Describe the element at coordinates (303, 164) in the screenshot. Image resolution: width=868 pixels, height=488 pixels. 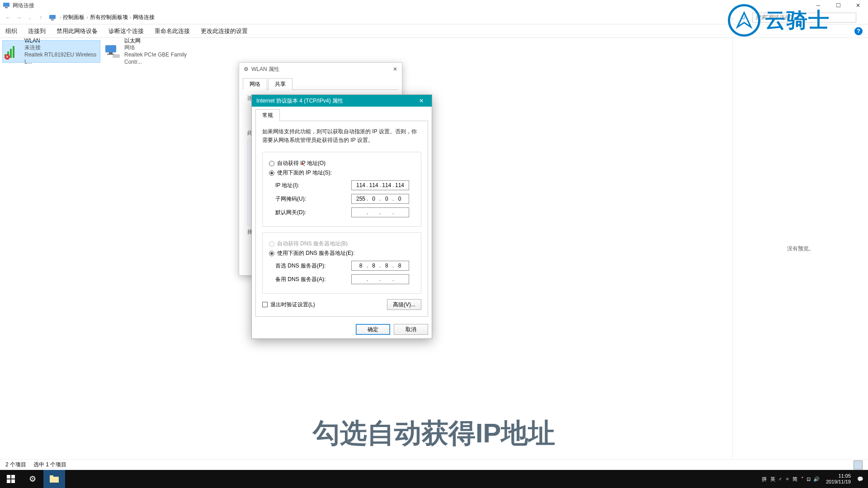
I see `cursor-icon: ↖` at that location.